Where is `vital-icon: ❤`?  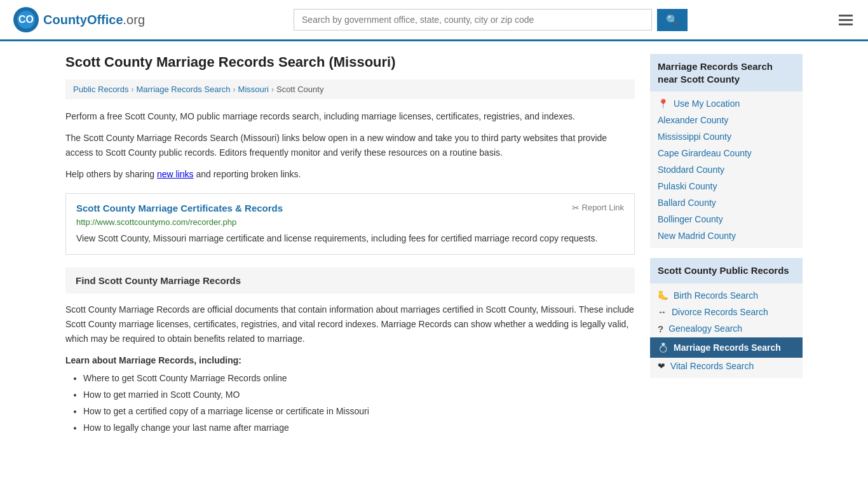 vital-icon: ❤ is located at coordinates (661, 366).